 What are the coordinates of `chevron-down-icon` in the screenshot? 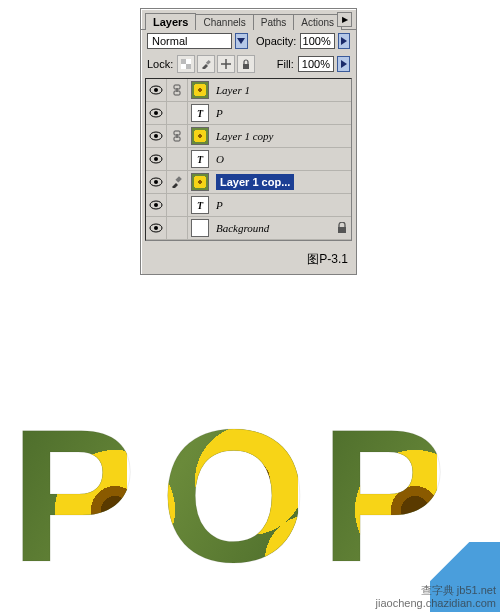 It's located at (241, 41).